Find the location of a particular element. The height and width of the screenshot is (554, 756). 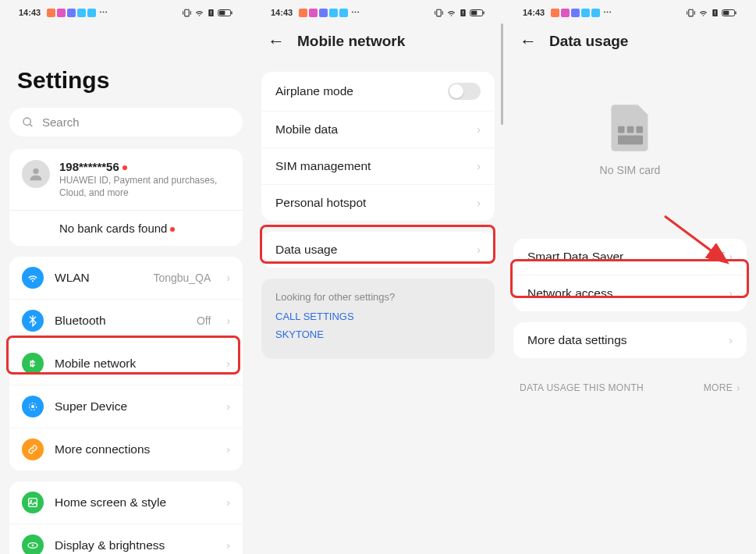

row-label: Bluetooth is located at coordinates (120, 321).